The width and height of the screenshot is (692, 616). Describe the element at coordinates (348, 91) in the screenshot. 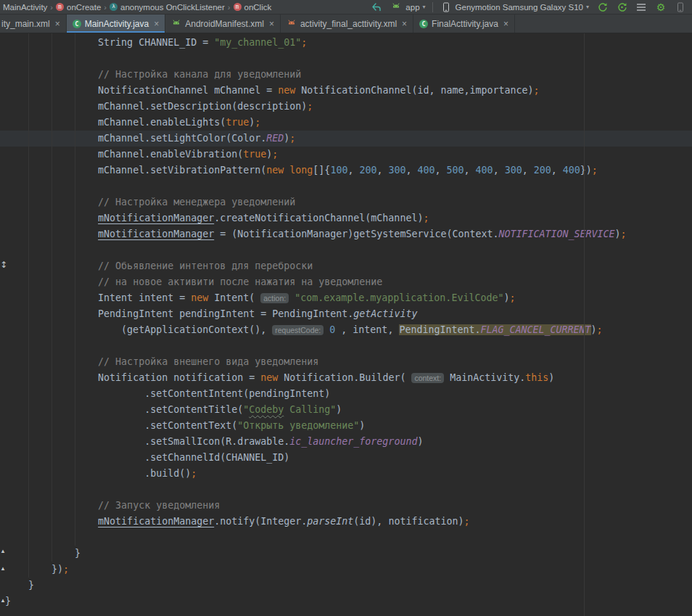

I see `code-line: NotificationChannel mChannel = new Notif…` at that location.